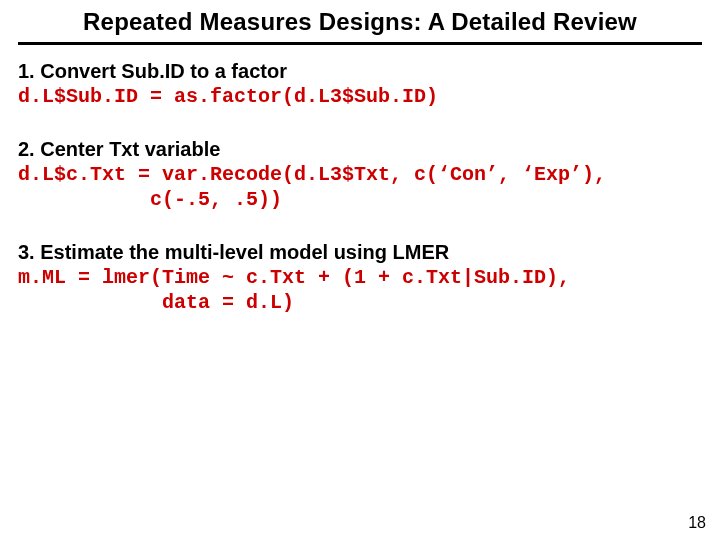  Describe the element at coordinates (697, 523) in the screenshot. I see `page-number: 18` at that location.